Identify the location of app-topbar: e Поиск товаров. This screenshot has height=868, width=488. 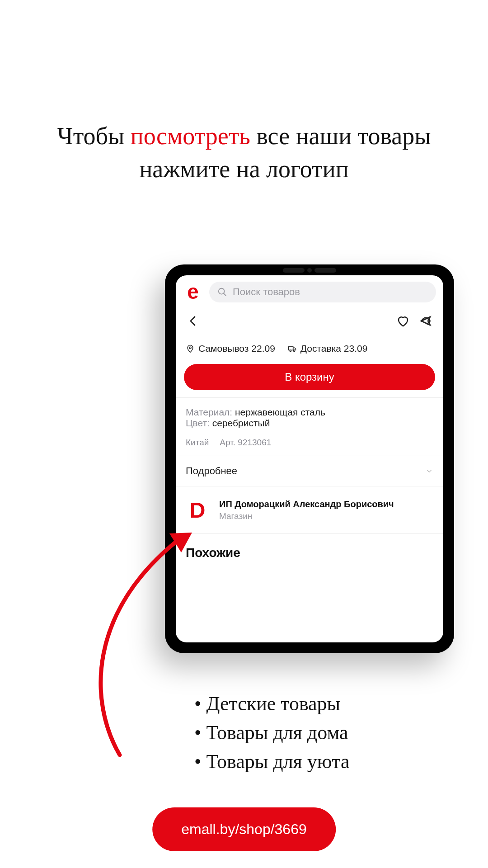
(310, 292).